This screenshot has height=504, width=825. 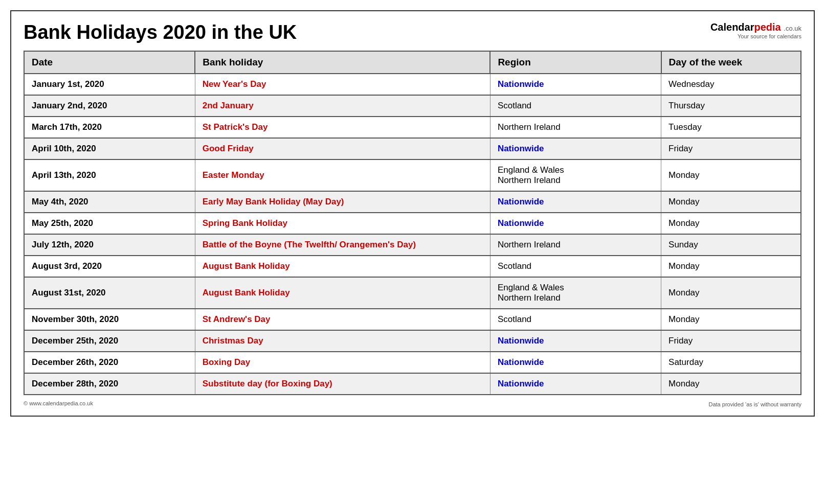 What do you see at coordinates (109, 293) in the screenshot?
I see `cell-date: August 31st, 2020` at bounding box center [109, 293].